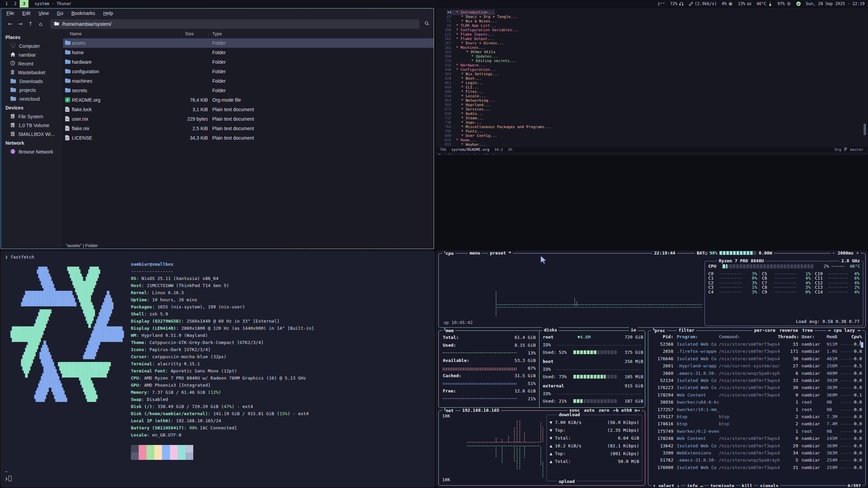 This screenshot has width=868, height=488. Describe the element at coordinates (788, 337) in the screenshot. I see `proc-col-Threads: Threads:` at that location.